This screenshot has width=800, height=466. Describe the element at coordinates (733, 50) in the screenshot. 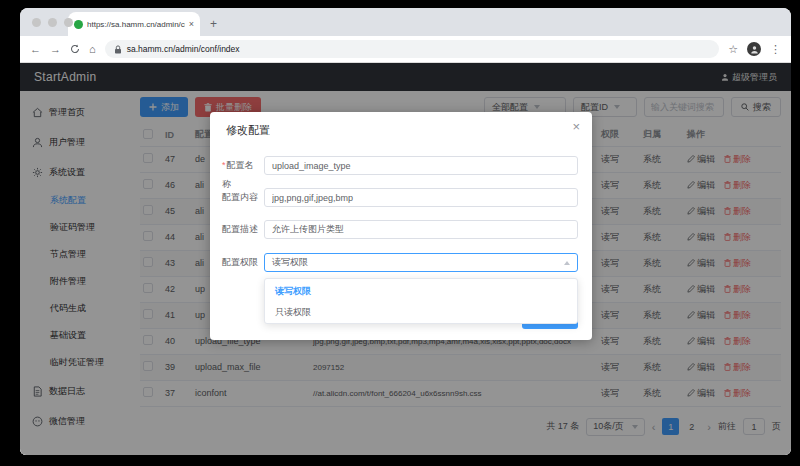

I see `bookmark-star-icon: ☆` at that location.